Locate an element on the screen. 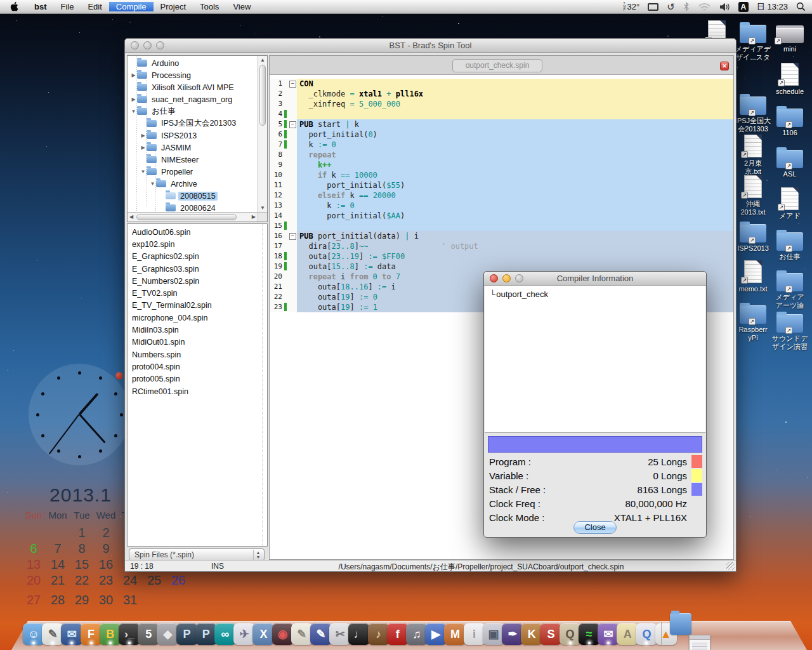 The width and height of the screenshot is (812, 650). tree-item-お仕事: ▼お仕事 is located at coordinates (193, 112).